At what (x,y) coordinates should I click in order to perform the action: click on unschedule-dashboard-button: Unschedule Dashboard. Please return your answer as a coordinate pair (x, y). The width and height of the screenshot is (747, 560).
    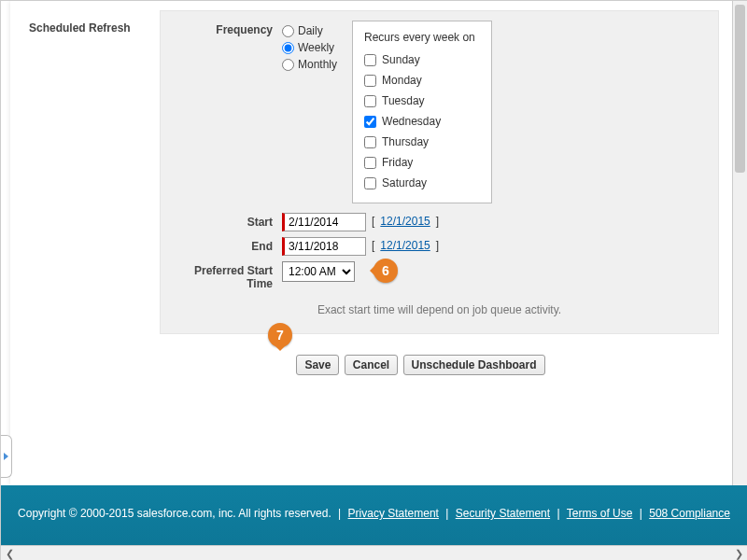
    Looking at the image, I should click on (474, 365).